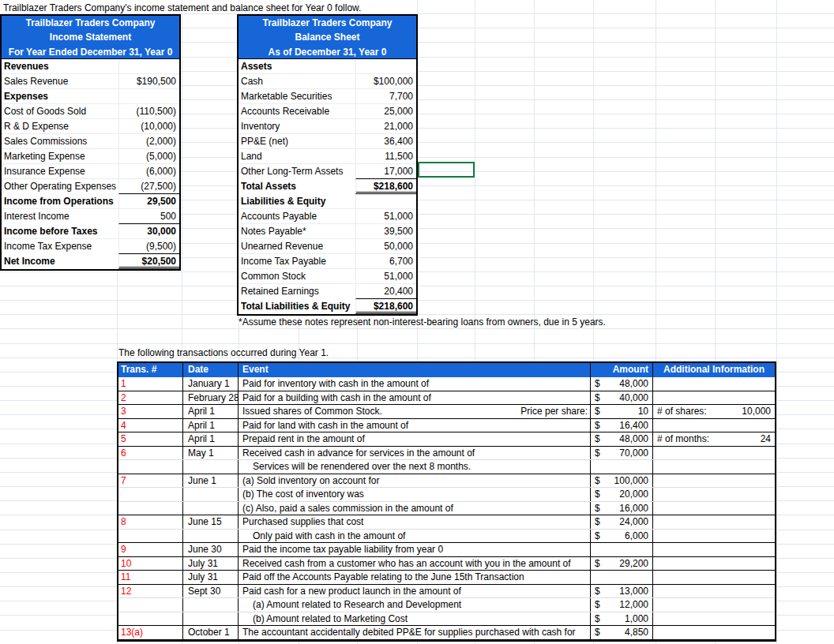  I want to click on account-label: PP&E (net), so click(297, 141).